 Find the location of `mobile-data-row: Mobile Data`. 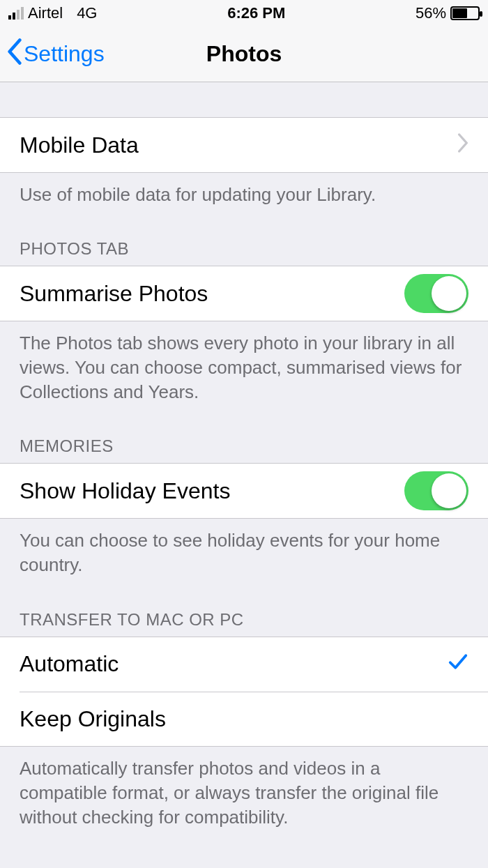

mobile-data-row: Mobile Data is located at coordinates (244, 145).